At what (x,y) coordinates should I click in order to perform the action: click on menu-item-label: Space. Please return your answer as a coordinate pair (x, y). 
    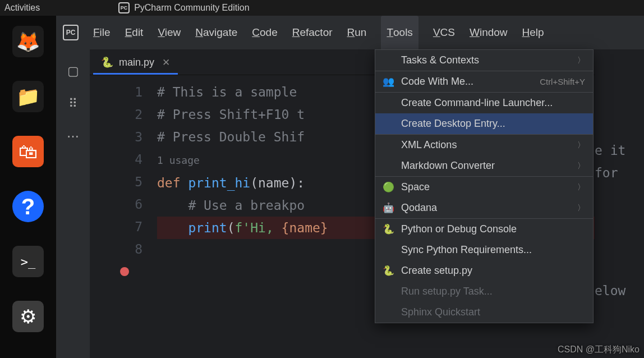
    Looking at the image, I should click on (415, 187).